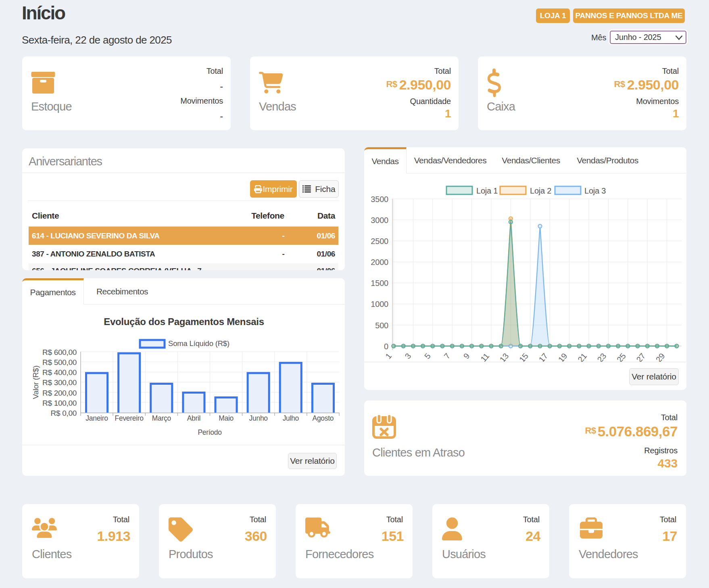  I want to click on svg-text: Loja 2, so click(540, 191).